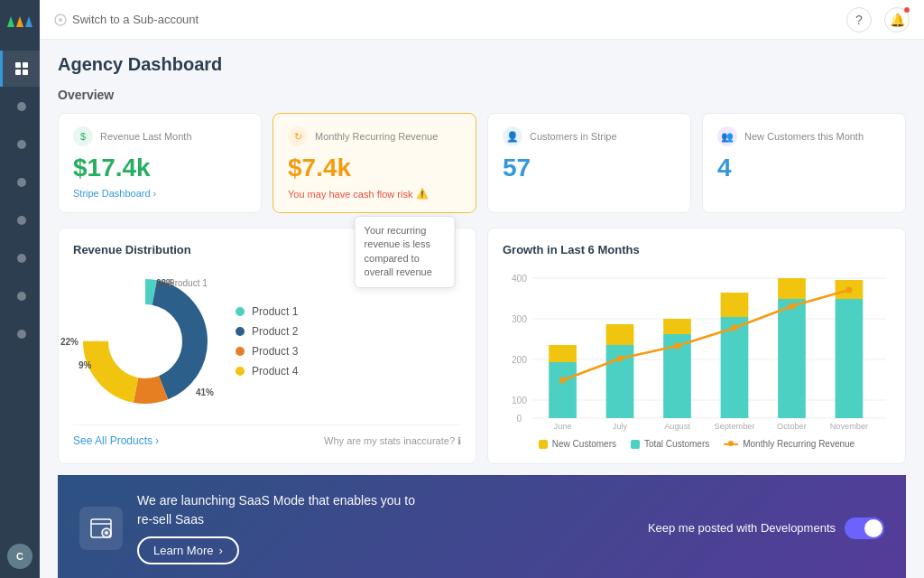 The height and width of the screenshot is (578, 924). What do you see at coordinates (20, 20) in the screenshot?
I see `sidebar-logo` at bounding box center [20, 20].